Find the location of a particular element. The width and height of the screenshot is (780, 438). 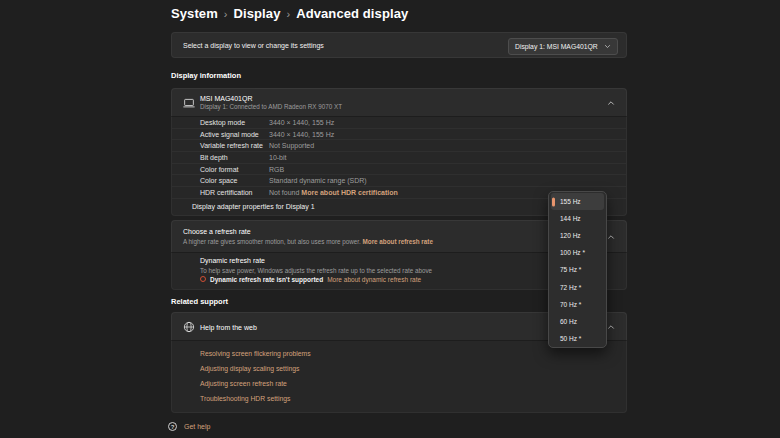

refresh-rate-option: 70 Hz * is located at coordinates (578, 304).